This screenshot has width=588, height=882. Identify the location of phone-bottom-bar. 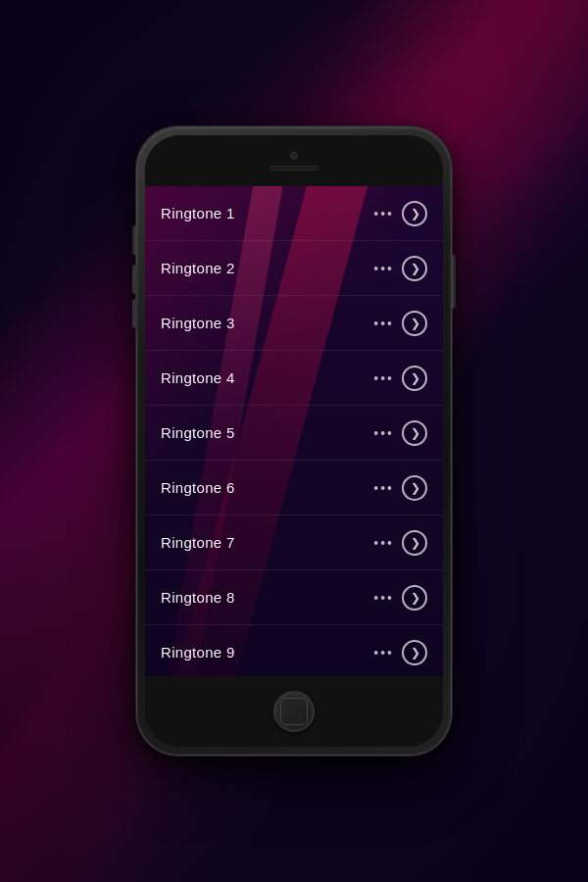
(294, 711).